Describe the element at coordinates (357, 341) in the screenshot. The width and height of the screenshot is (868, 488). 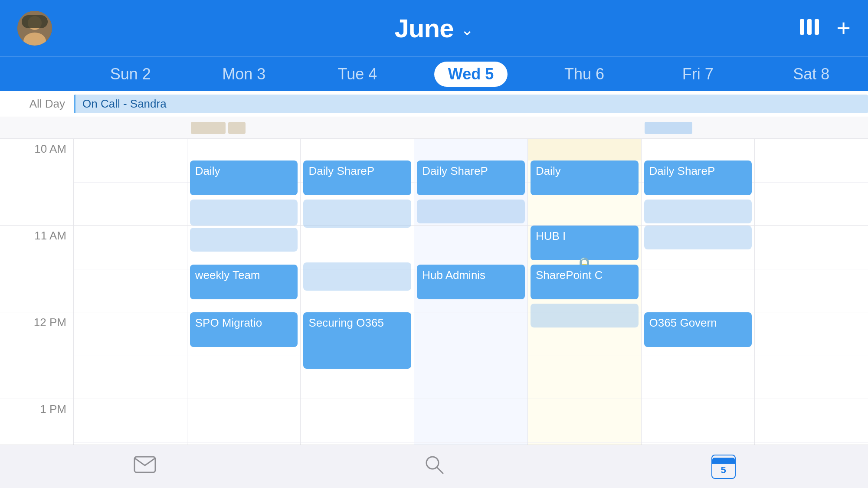
I see `event-securing-o365: Securing O365` at that location.